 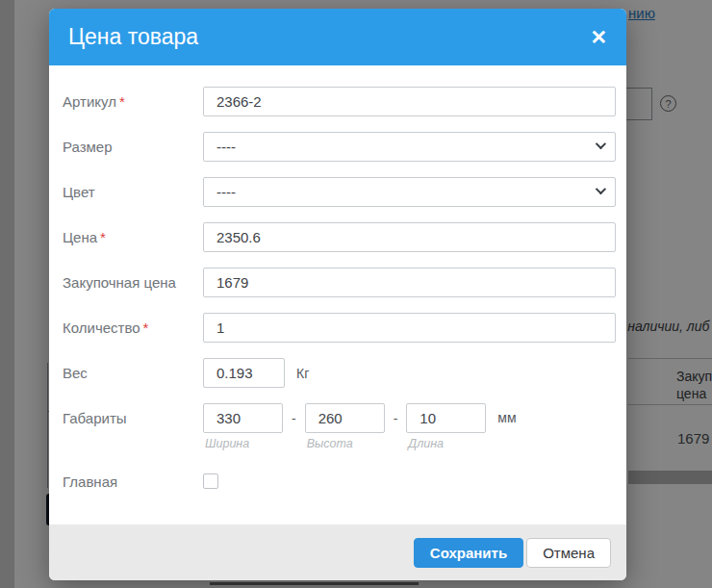 I want to click on color-label: Цвет, so click(x=133, y=192).